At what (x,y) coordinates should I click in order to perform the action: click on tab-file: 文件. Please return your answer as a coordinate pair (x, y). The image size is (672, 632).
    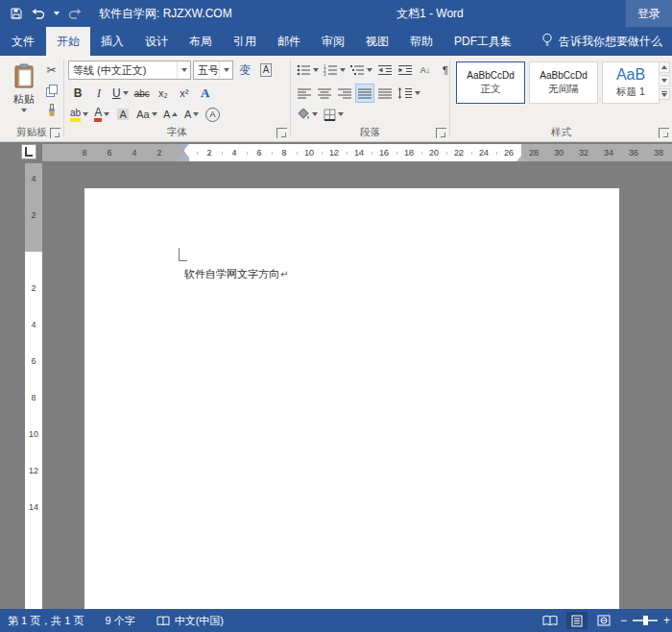
    Looking at the image, I should click on (23, 41).